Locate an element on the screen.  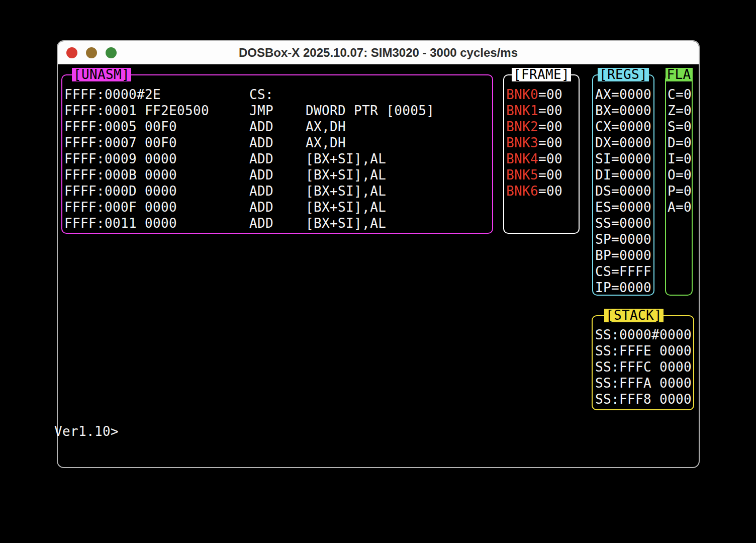
command-prompt: Ver1.10> is located at coordinates (86, 431).